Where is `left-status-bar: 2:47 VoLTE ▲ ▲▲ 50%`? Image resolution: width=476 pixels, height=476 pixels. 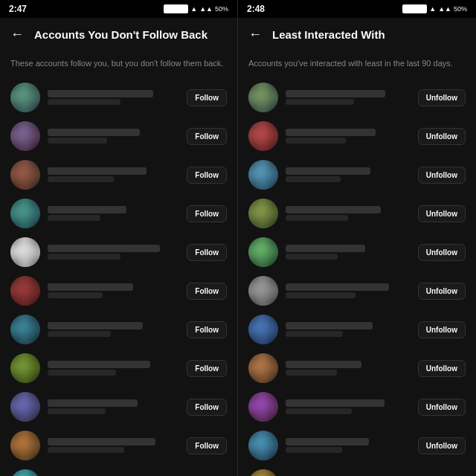 left-status-bar: 2:47 VoLTE ▲ ▲▲ 50% is located at coordinates (119, 9).